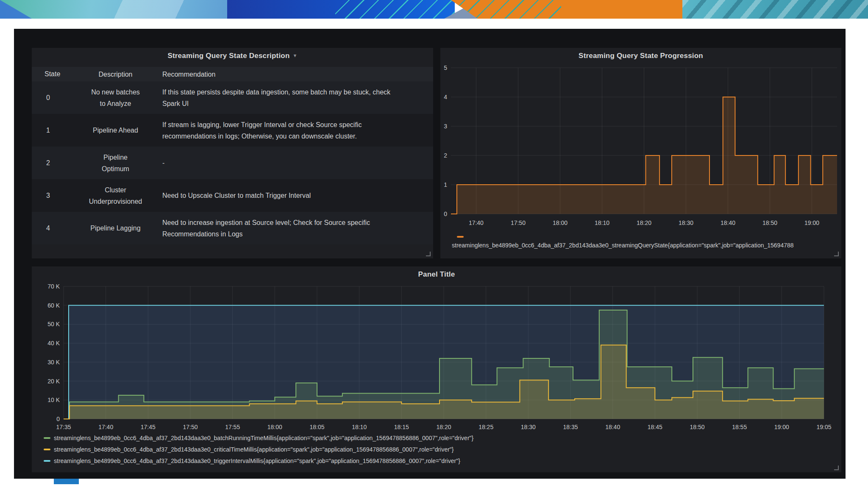 The image size is (868, 488). What do you see at coordinates (278, 196) in the screenshot?
I see `cell-recommendation: Need to Upscale Cluster to match Trigger…` at bounding box center [278, 196].